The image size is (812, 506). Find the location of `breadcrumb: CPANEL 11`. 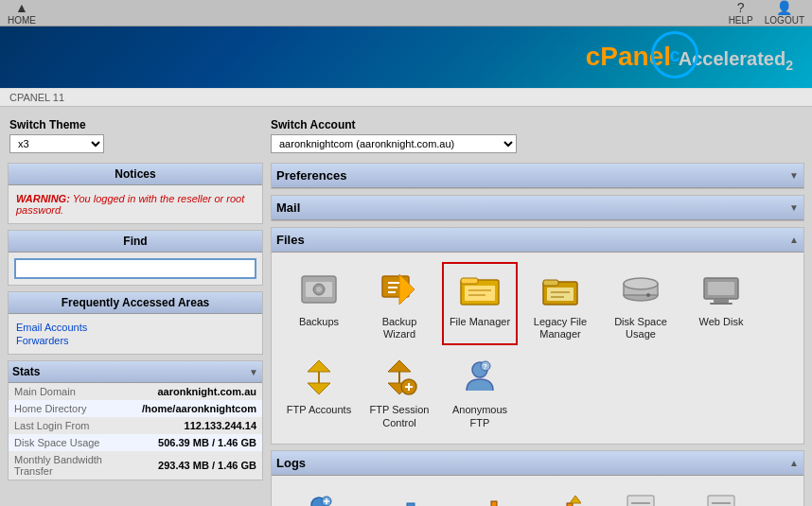

breadcrumb: CPANEL 11 is located at coordinates (406, 97).